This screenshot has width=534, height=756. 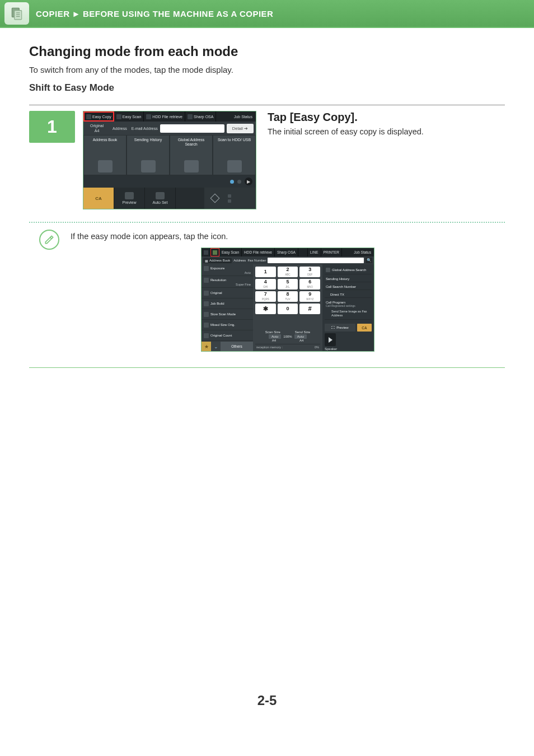 I want to click on note-row: If the easy mode icon appears, tap the i…, so click(x=267, y=292).